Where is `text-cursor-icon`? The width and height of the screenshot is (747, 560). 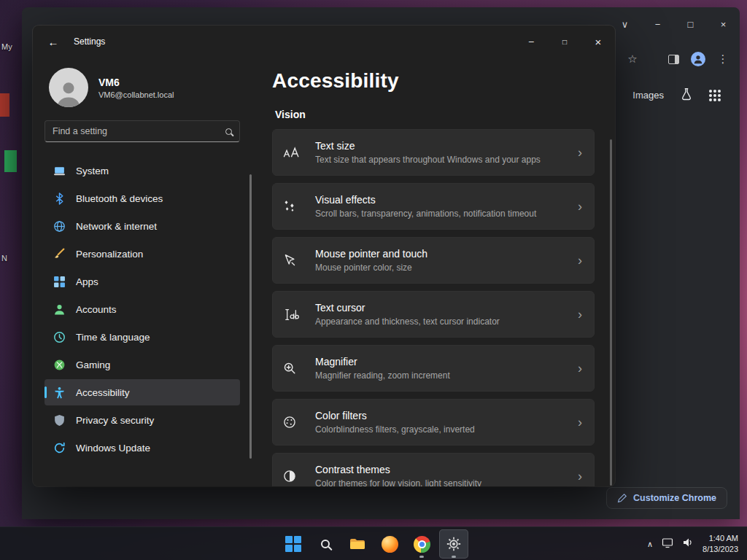
text-cursor-icon is located at coordinates (299, 315).